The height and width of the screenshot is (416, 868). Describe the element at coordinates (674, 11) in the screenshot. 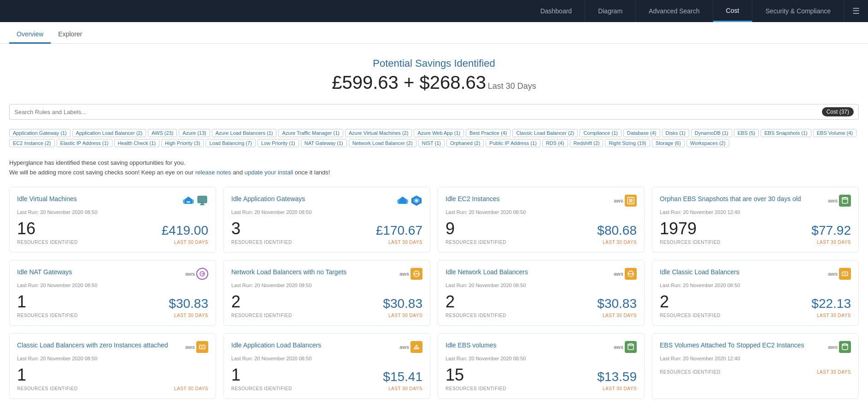

I see `nav-advanced-search: Advanced Search` at that location.